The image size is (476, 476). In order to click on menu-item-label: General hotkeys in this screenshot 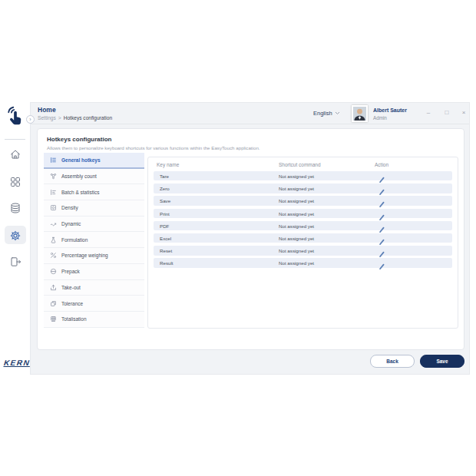, I will do `click(81, 160)`.